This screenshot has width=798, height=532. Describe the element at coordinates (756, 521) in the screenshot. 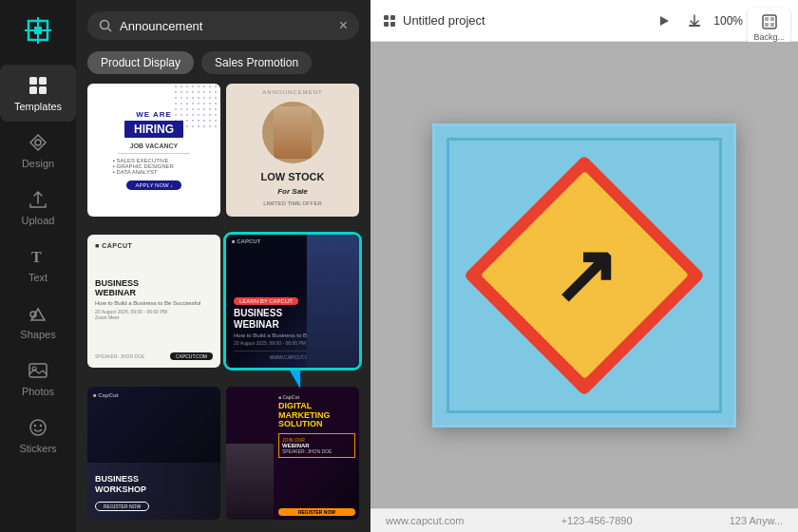

I see `footer-suffix: 123 Anyw...` at that location.